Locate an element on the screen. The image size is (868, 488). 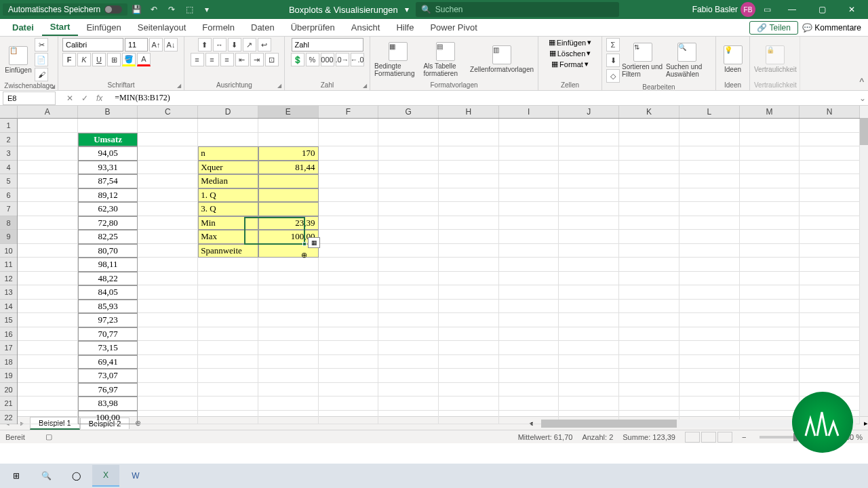
percent-icon: % is located at coordinates (313, 60).